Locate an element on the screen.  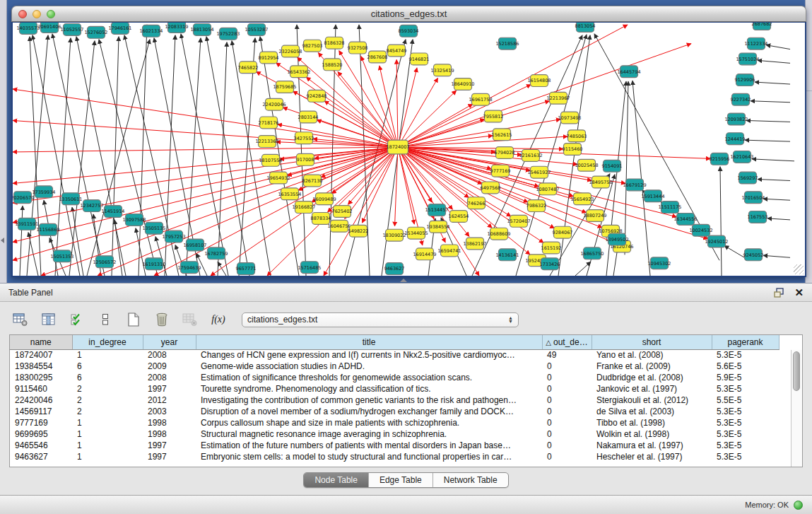
graph-node: 2687682 is located at coordinates (762, 26).